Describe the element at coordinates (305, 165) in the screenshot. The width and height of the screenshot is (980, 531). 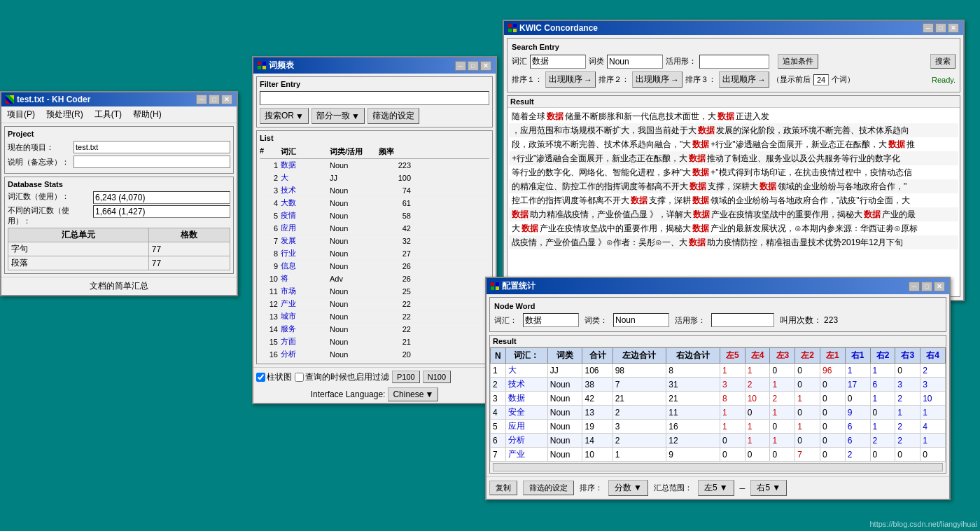
I see `freq-word: 数据` at that location.